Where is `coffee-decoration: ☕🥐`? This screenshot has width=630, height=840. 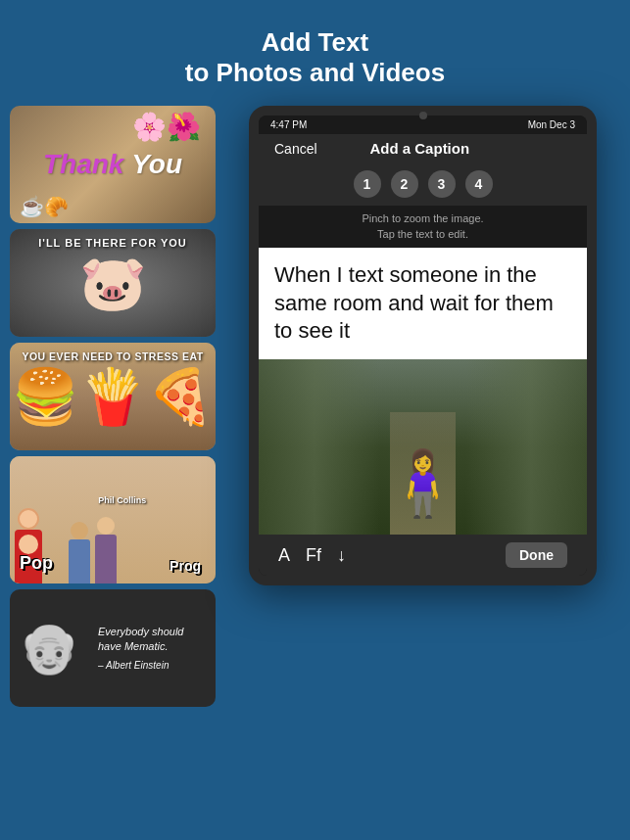
coffee-decoration: ☕🥐 is located at coordinates (44, 207).